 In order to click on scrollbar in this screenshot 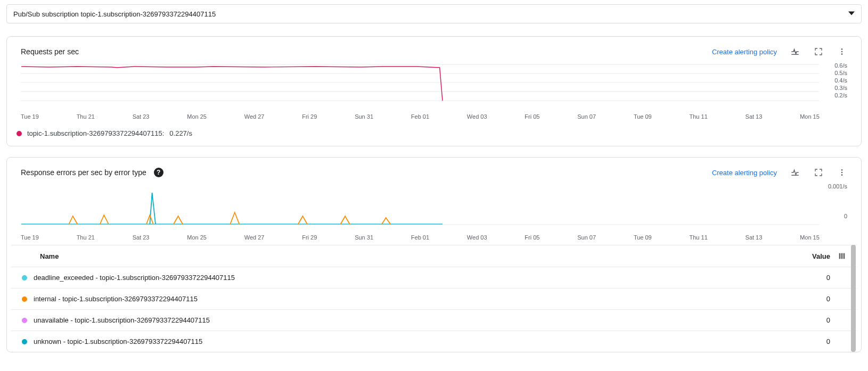, I will do `click(853, 298)`.